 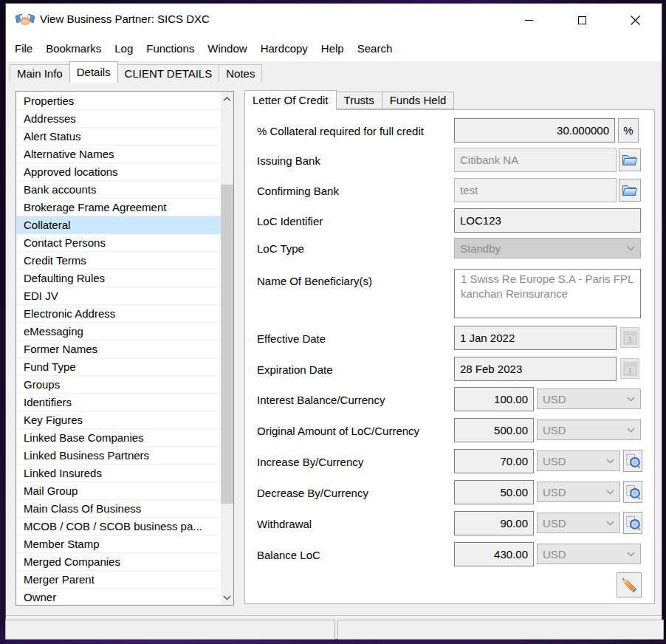 I want to click on sidebar-item: Main Class Of Business, so click(x=118, y=509).